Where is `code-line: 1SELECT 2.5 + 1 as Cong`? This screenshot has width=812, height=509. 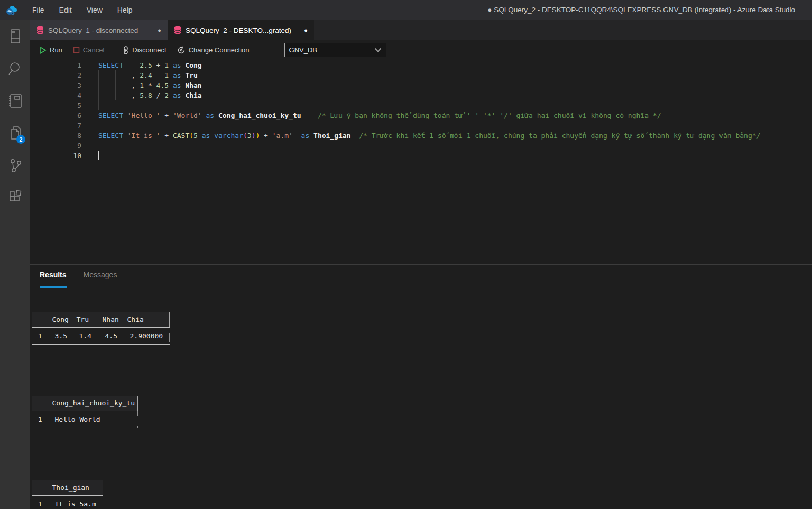
code-line: 1SELECT 2.5 + 1 as Cong is located at coordinates (421, 66).